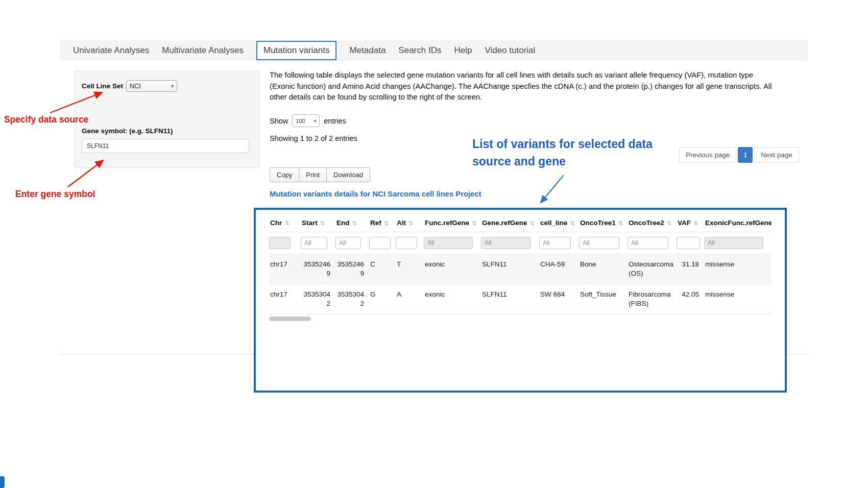 The image size is (868, 488). Describe the element at coordinates (380, 243) in the screenshot. I see `filter-ref` at that location.